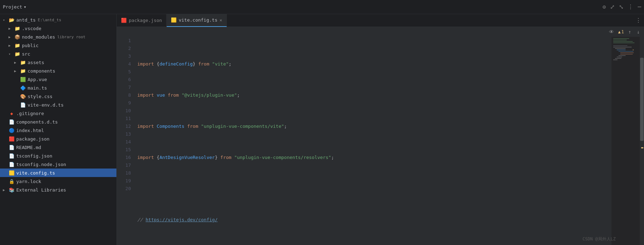 The height and width of the screenshot is (245, 644). Describe the element at coordinates (11, 28) in the screenshot. I see `vscode-arrow: ▶` at that location.